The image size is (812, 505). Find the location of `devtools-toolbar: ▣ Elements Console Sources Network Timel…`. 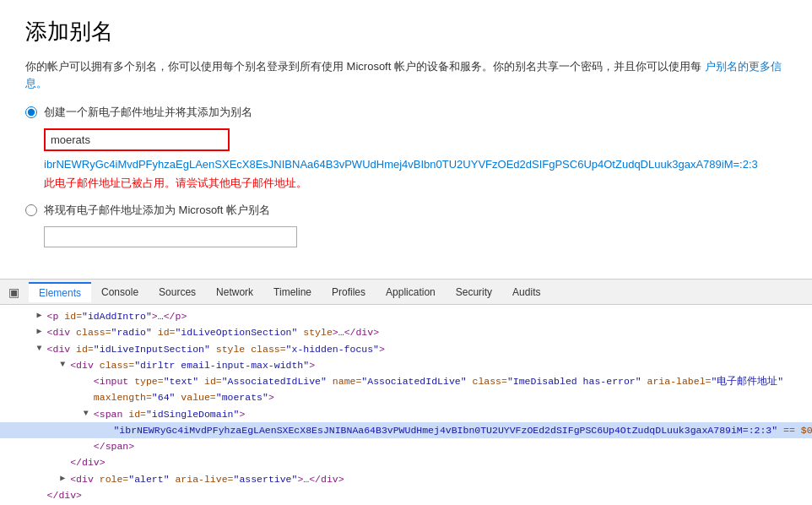

devtools-toolbar: ▣ Elements Console Sources Network Timel… is located at coordinates (406, 292).